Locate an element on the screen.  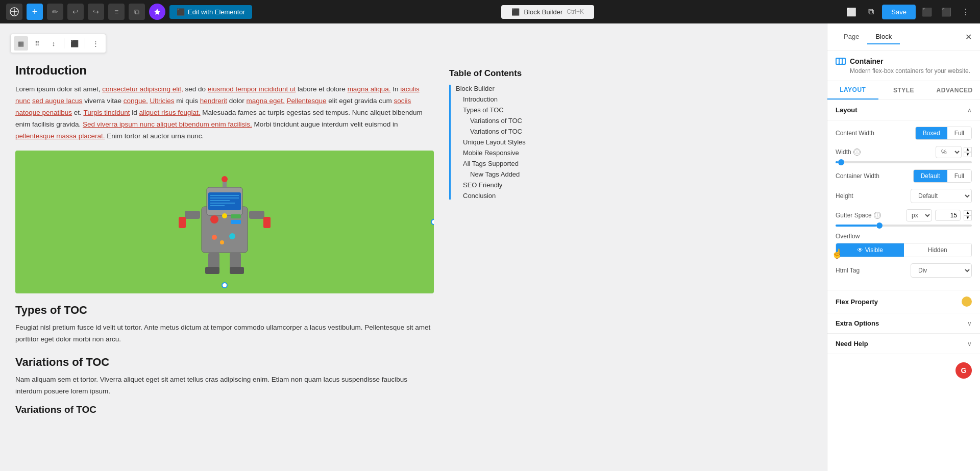
undo-button: ↩ is located at coordinates (76, 12).